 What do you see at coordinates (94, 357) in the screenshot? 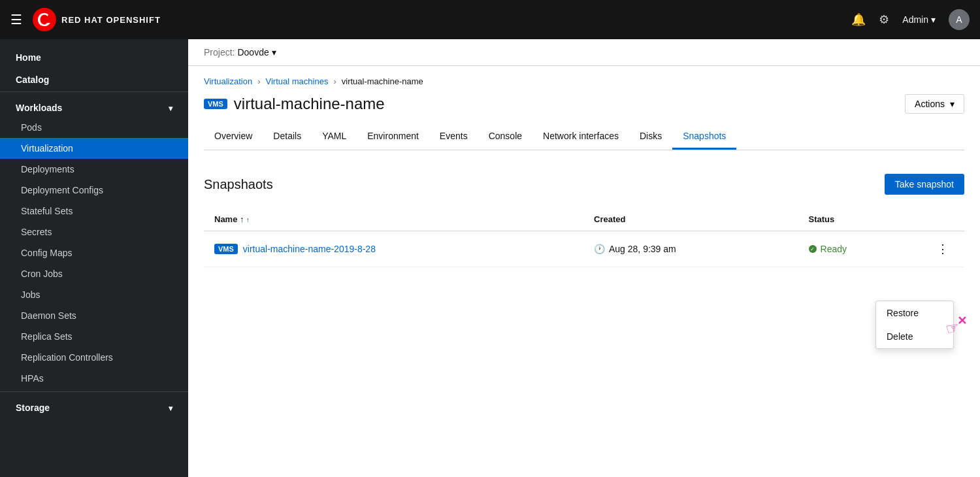
I see `sidebar-item-replication-controllers: Replication Controllers` at bounding box center [94, 357].